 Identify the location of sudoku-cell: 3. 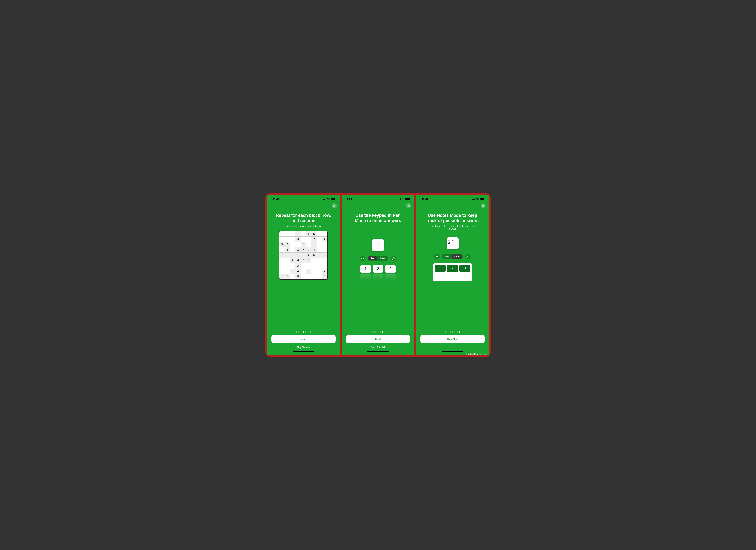
(293, 255).